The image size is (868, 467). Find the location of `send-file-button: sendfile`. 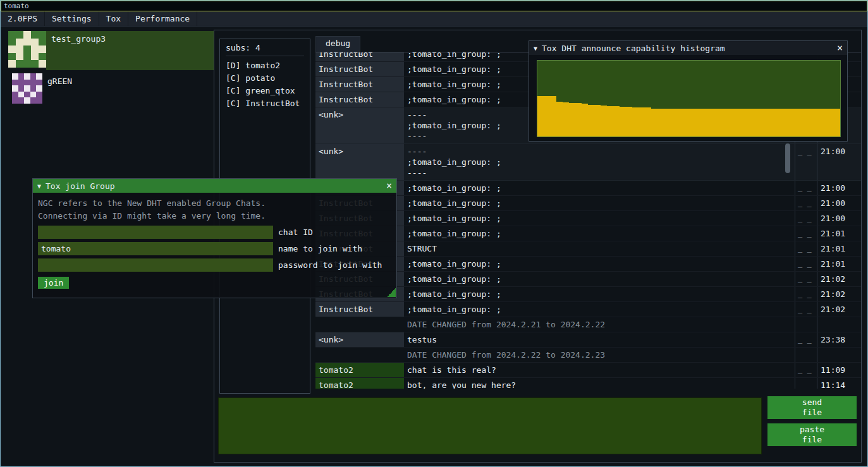

send-file-button: sendfile is located at coordinates (812, 408).